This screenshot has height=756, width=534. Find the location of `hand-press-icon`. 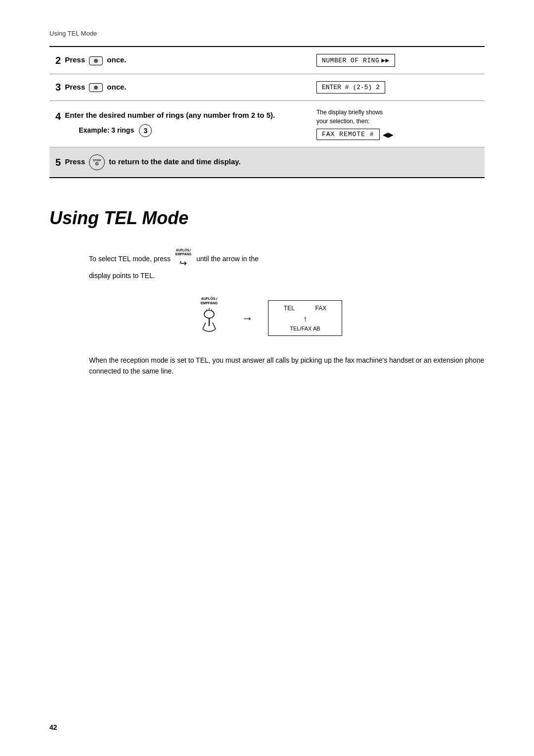

hand-press-icon is located at coordinates (209, 323).